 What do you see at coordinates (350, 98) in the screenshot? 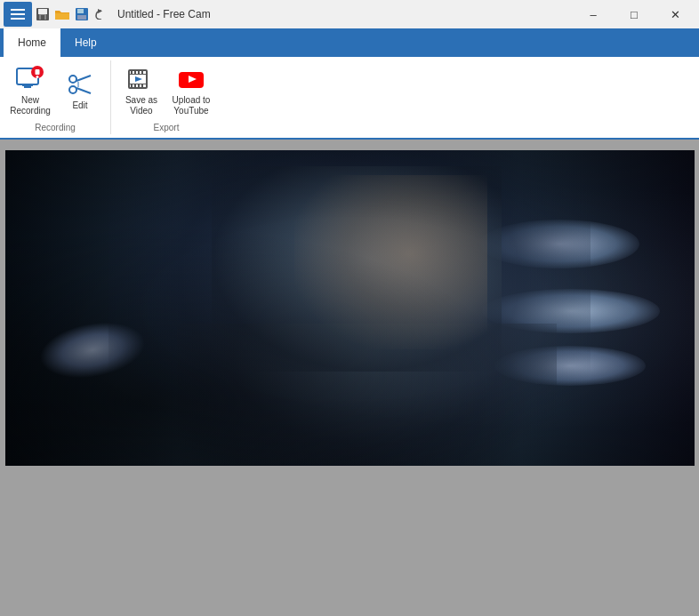
I see `ribbon-bar: NewRecording Edit` at bounding box center [350, 98].